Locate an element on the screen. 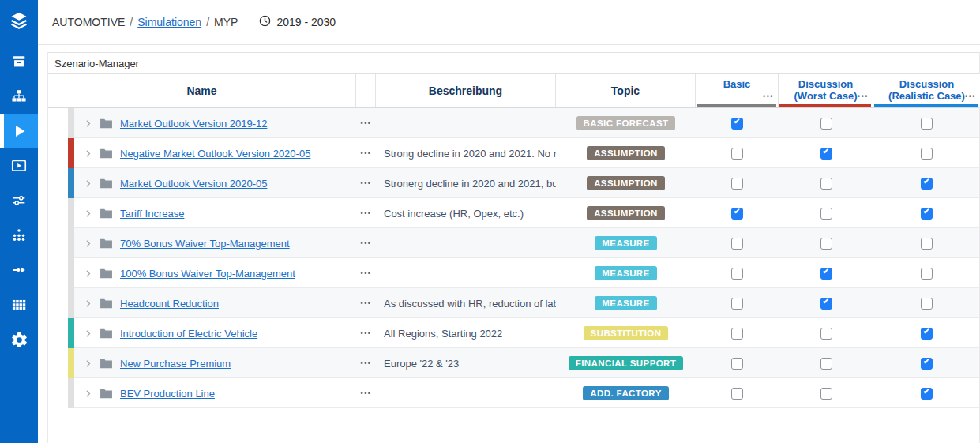 This screenshot has width=980, height=443. breadcrumb-item-myp: MYP is located at coordinates (226, 22).